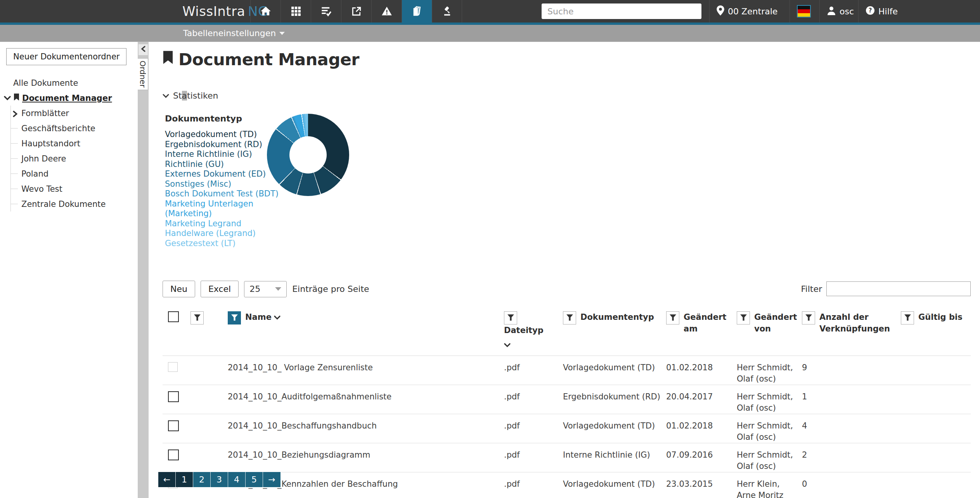 The image size is (980, 498). I want to click on tree-item-hauptstandort: Hauptstandort, so click(73, 144).